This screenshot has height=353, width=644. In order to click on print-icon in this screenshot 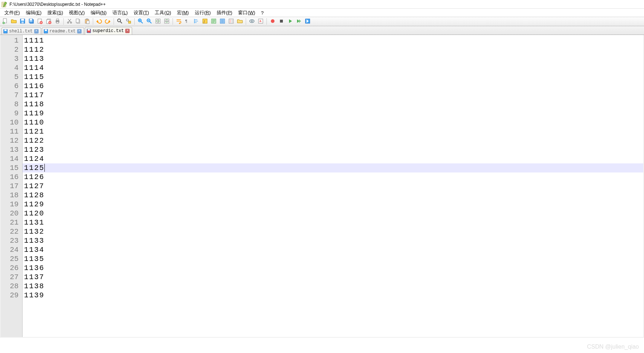, I will do `click(58, 22)`.